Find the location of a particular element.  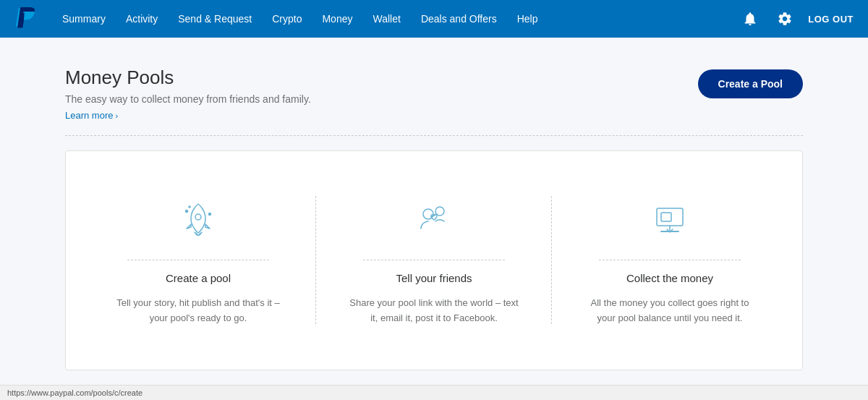

rocket-icon is located at coordinates (198, 220).